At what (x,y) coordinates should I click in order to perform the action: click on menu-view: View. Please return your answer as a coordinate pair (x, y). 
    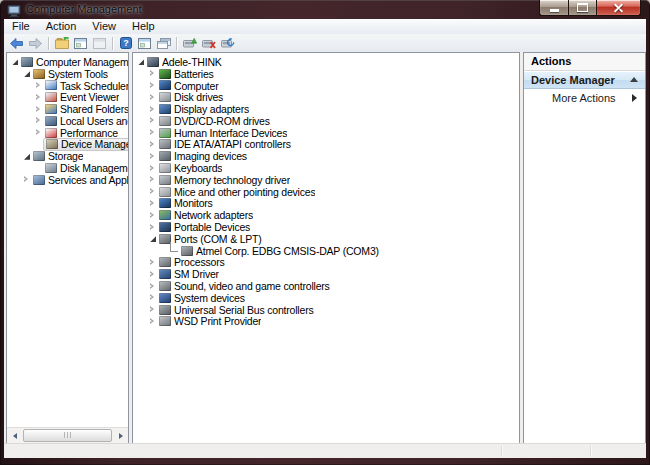
    Looking at the image, I should click on (104, 26).